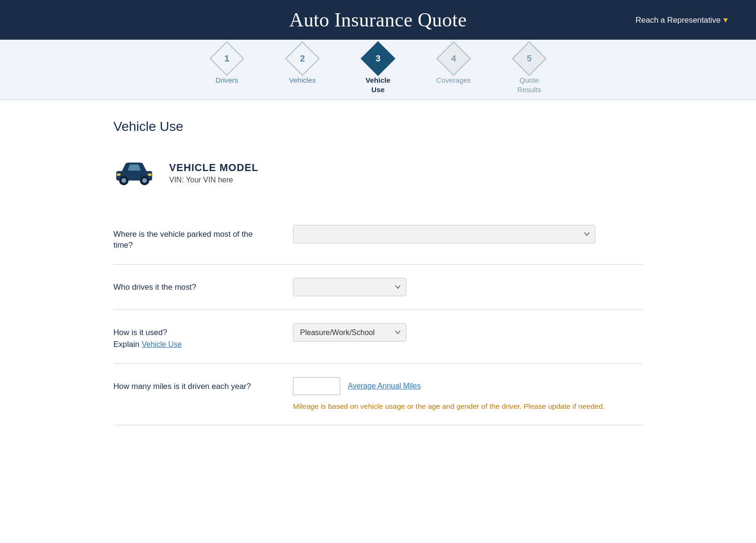  What do you see at coordinates (378, 73) in the screenshot?
I see `step-3-vehicle-use: 3 VehicleUse` at bounding box center [378, 73].